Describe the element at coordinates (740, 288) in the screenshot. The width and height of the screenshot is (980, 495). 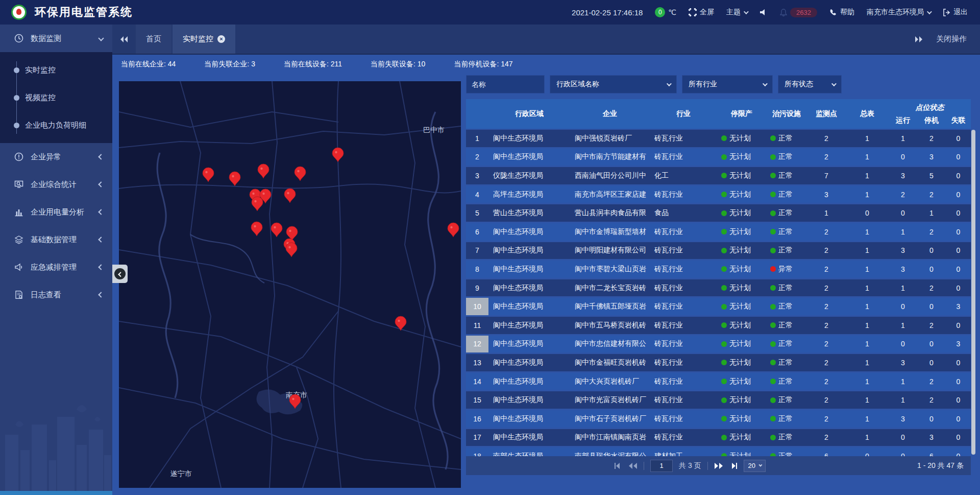
I see `stop-status-text: 无计划` at that location.